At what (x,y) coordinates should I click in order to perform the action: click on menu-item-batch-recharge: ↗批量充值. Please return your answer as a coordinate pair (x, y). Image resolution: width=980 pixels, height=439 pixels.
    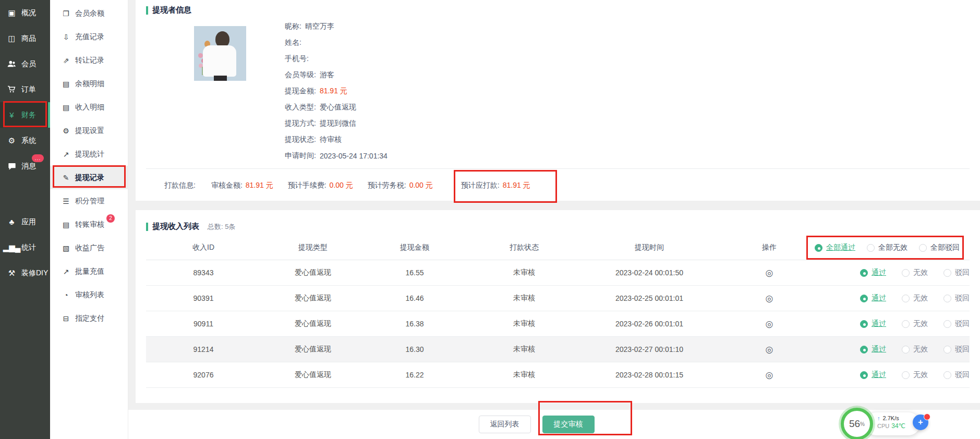
    Looking at the image, I should click on (89, 271).